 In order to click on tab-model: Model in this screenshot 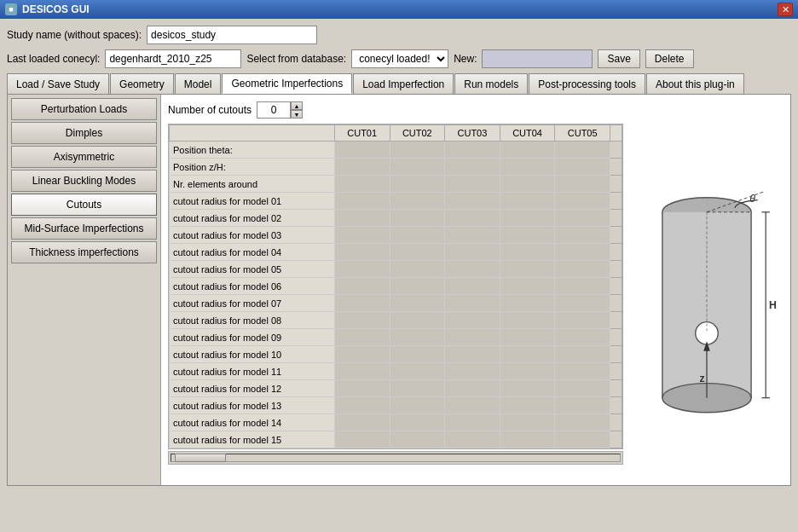, I will do `click(198, 84)`.